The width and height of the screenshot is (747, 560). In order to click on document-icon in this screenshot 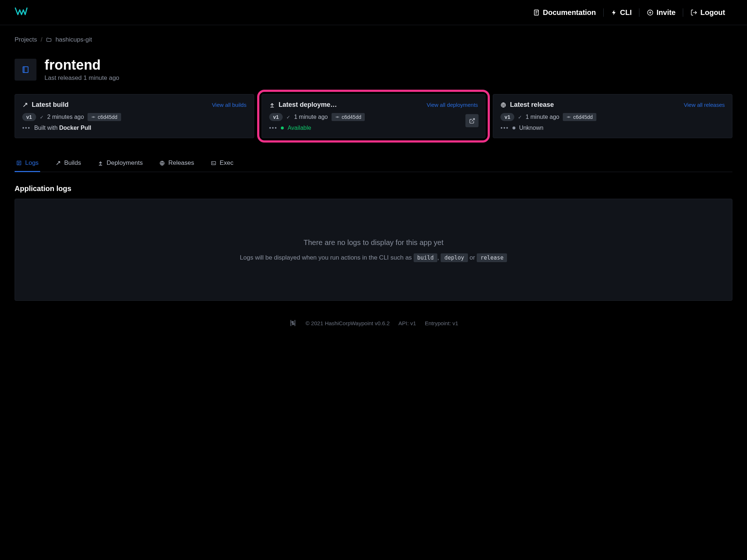, I will do `click(536, 12)`.